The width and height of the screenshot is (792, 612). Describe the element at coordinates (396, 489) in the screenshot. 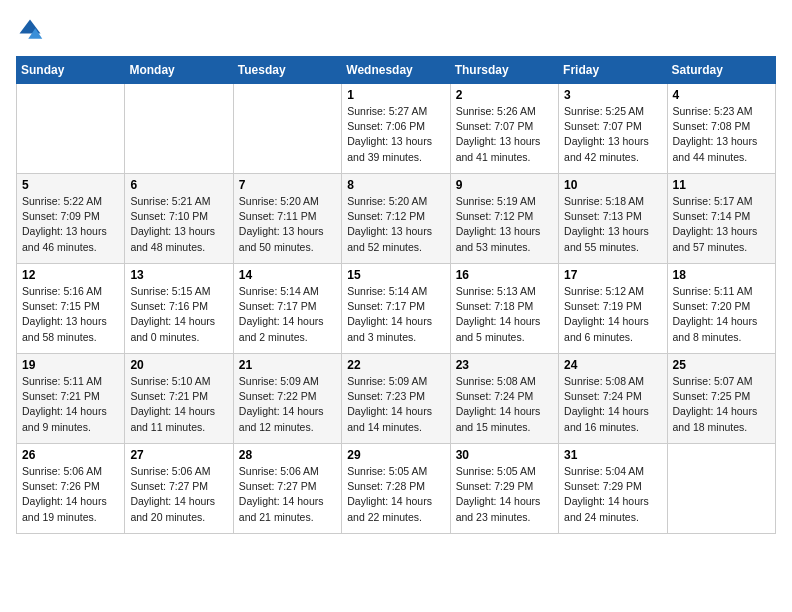

I see `calendar-week-row: 26Sunrise: 5:06 AMSunset: 7:26 PMDayligh…` at that location.